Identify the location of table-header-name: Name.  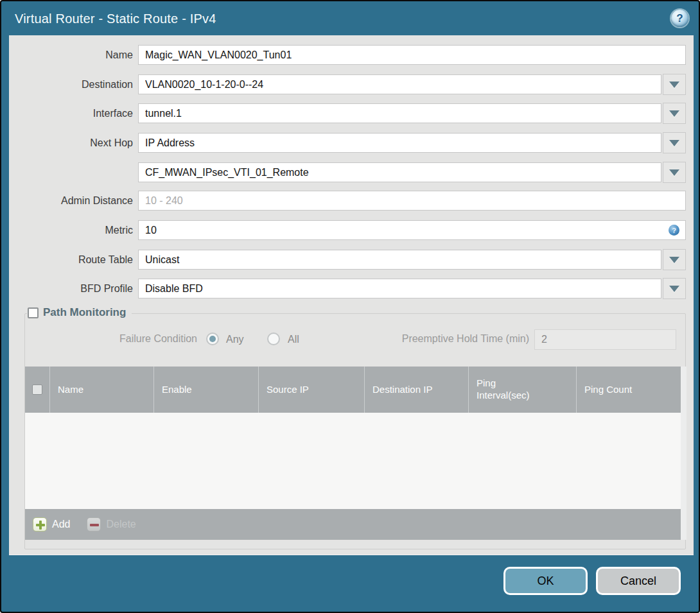
(101, 390).